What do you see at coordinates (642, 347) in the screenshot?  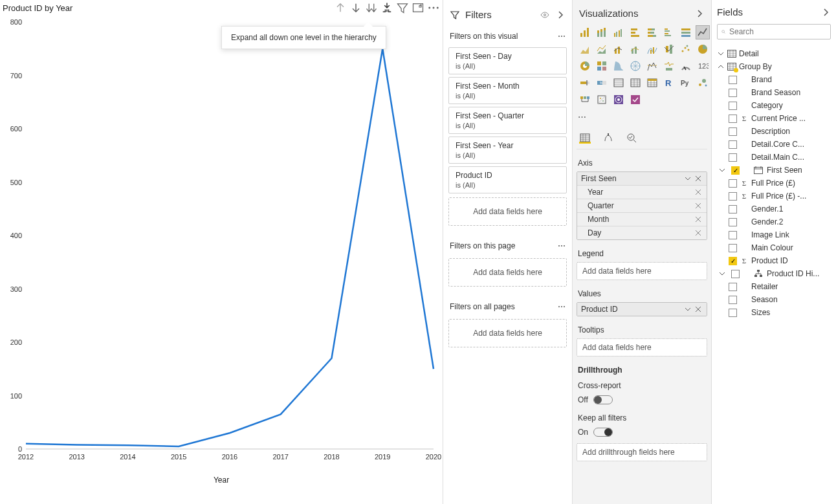 I see `tooltips-well: Add data fields here` at bounding box center [642, 347].